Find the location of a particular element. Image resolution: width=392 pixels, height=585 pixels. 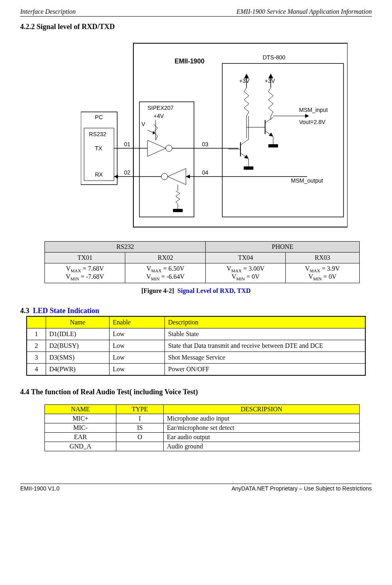

tx-label: TX is located at coordinates (99, 148).